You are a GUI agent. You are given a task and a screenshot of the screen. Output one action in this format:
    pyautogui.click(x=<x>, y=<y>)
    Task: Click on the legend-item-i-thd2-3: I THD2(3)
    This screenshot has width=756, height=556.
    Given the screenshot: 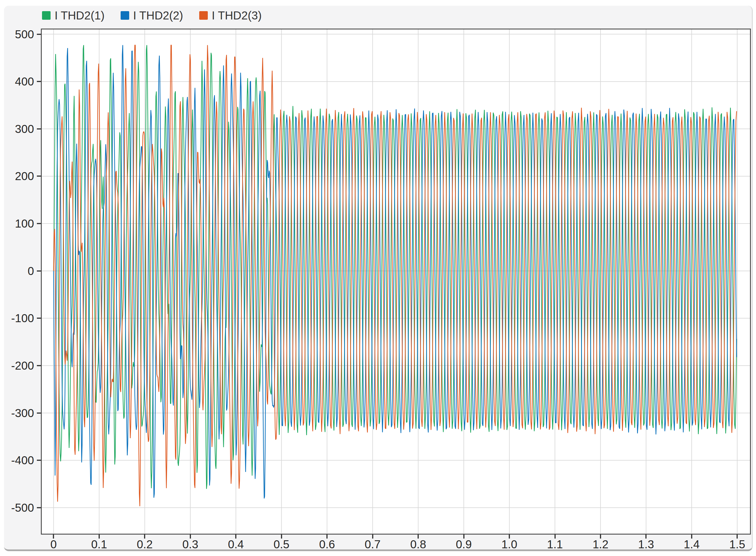 What is the action you would take?
    pyautogui.click(x=230, y=15)
    